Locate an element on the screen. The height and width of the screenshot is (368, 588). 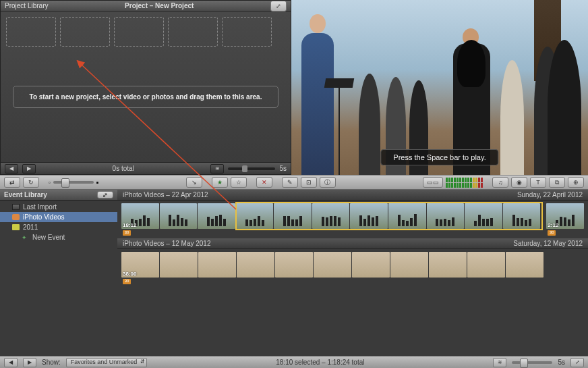
event-header: iPhoto Videos – 12 May 2012Saturday, 12 … is located at coordinates (353, 244).